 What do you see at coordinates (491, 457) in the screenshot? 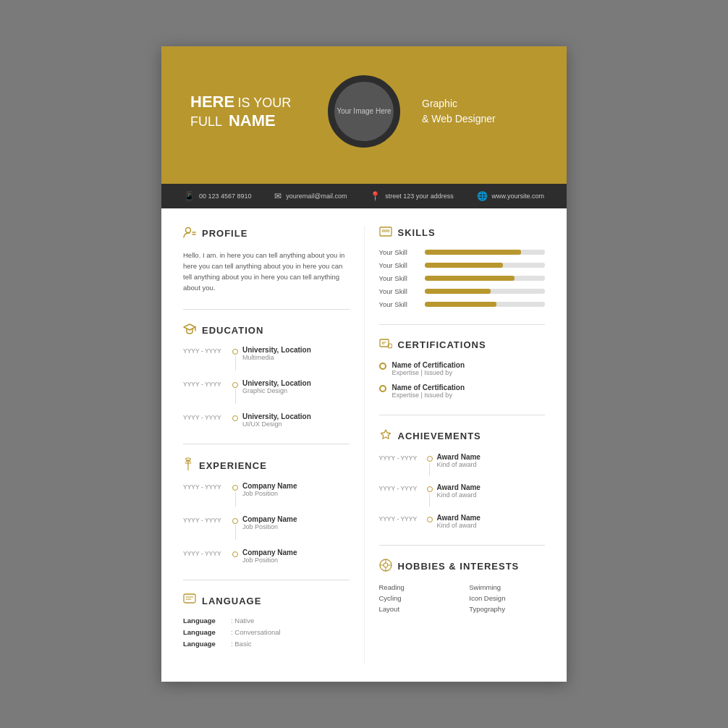
I see `achievement-name: Award Name` at bounding box center [491, 457].